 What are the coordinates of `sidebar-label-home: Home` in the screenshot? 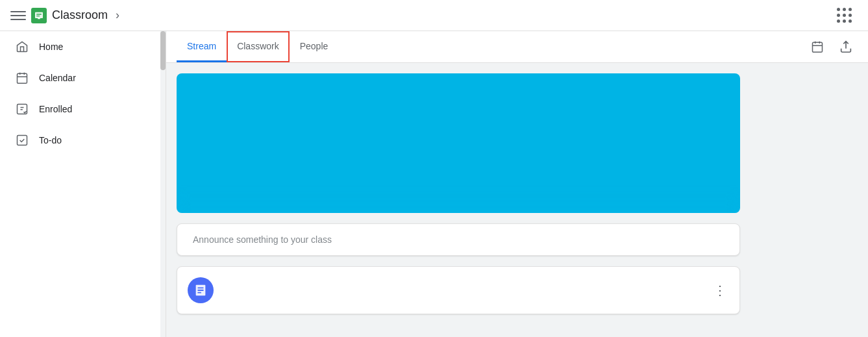 It's located at (51, 47).